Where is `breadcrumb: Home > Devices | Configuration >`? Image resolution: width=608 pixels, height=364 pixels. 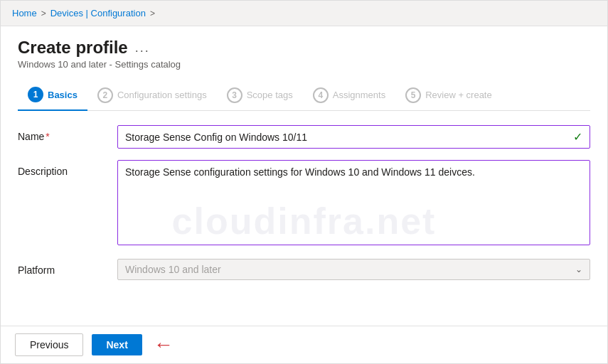
breadcrumb: Home > Devices | Configuration > is located at coordinates (304, 14).